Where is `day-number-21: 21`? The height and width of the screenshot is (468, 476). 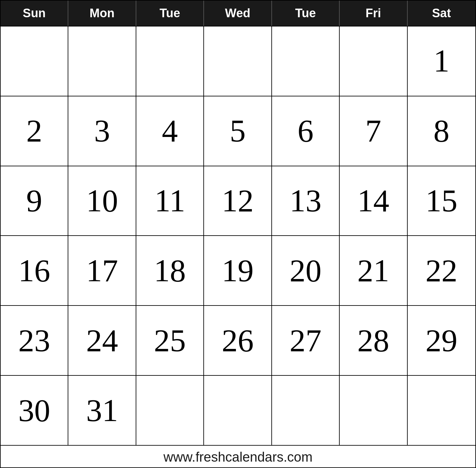 day-number-21: 21 is located at coordinates (373, 271).